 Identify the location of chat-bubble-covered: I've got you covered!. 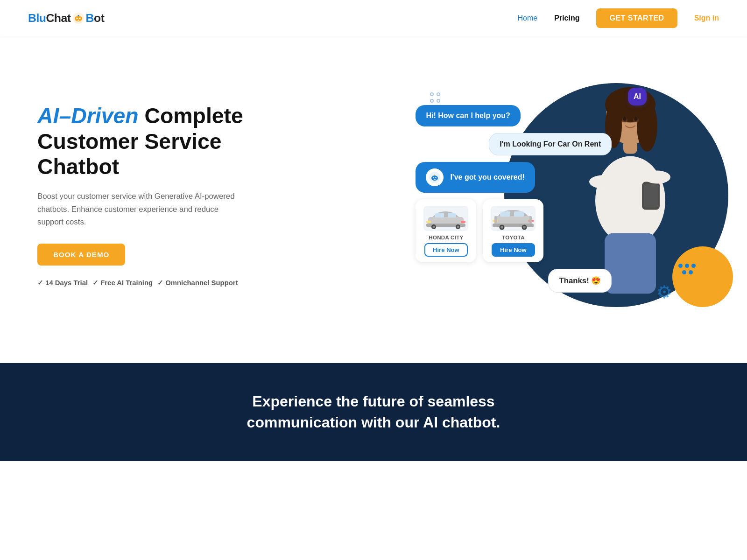
(475, 177).